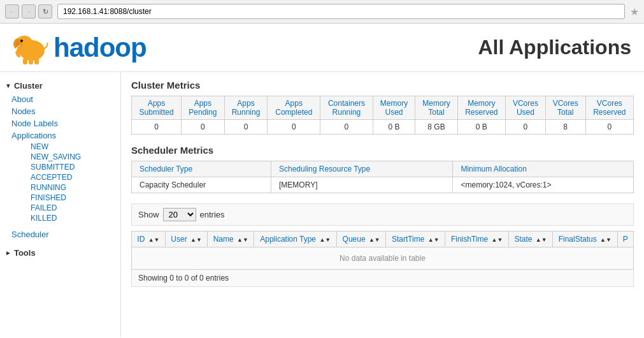 This screenshot has height=338, width=644. I want to click on cluster-metrics-table: AppsSubmitted AppsPending AppsRunning Ap…, so click(382, 115).